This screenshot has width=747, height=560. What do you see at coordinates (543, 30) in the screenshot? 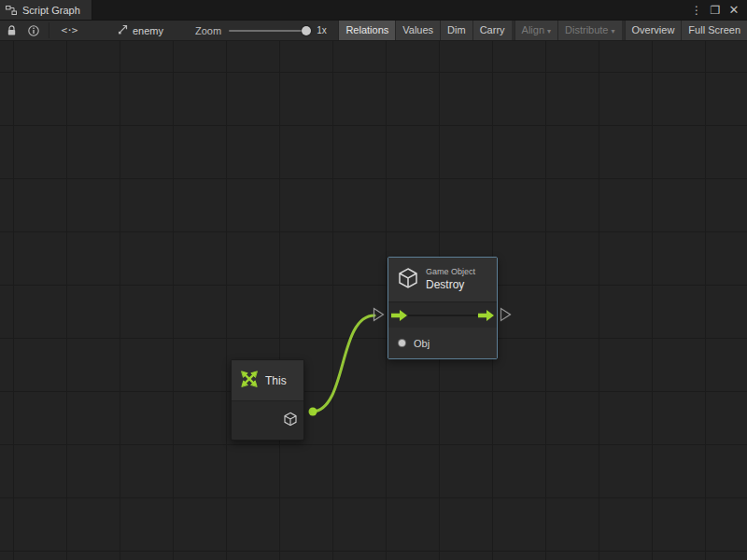
I see `toolbar-buttons: Relations Values Dim Carry Align ▾ Distr…` at bounding box center [543, 30].